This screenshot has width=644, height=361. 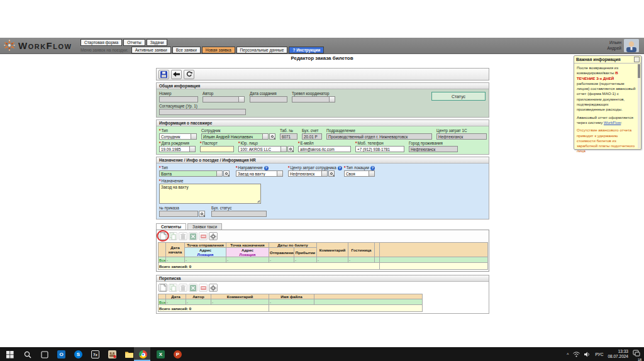 I want to click on email-field: ailin@akros-llc.com, so click(x=325, y=149).